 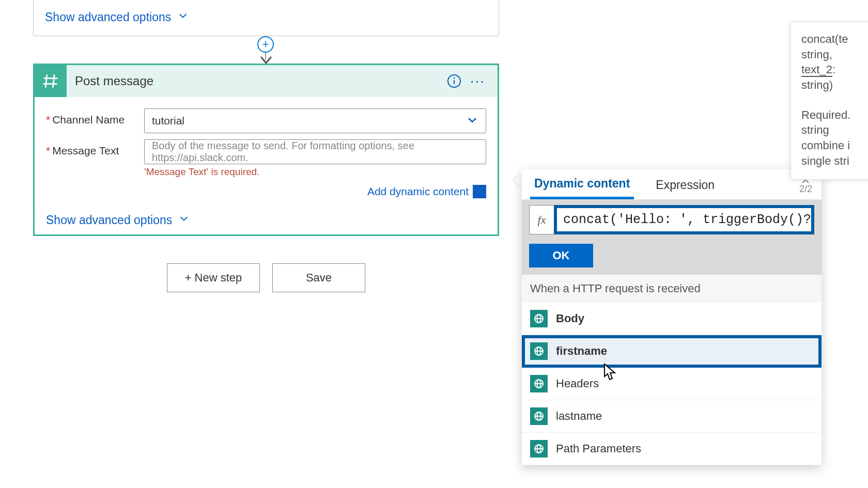 What do you see at coordinates (672, 416) in the screenshot?
I see `dynamic-item-lastname: lastname` at bounding box center [672, 416].